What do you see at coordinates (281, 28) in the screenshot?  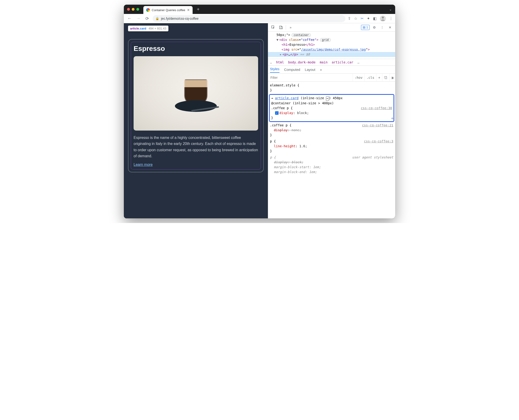 I see `device-toolbar-button` at bounding box center [281, 28].